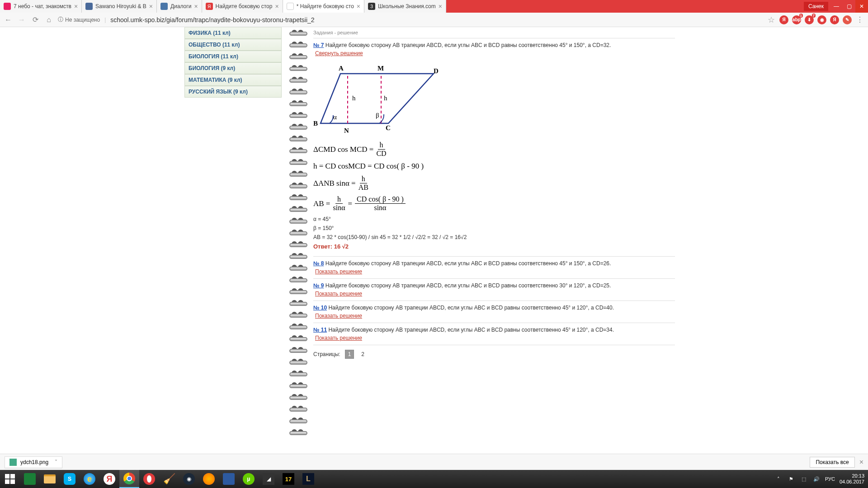 This screenshot has width=868, height=488. What do you see at coordinates (339, 53) in the screenshot?
I see `collapse-solution-link: Свернуть решение` at bounding box center [339, 53].